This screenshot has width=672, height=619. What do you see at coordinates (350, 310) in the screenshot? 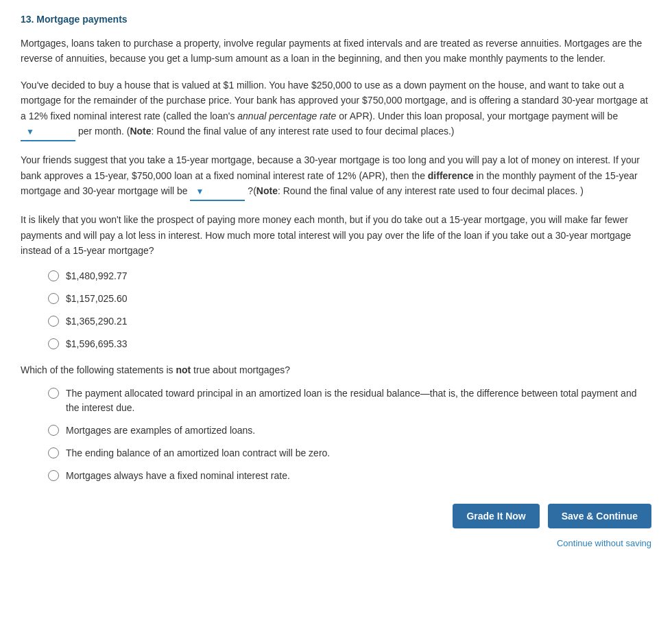
I see `radio-group-interest: $1,480,992.77 $1,157,025.60 $1,365,290.2…` at bounding box center [350, 310].